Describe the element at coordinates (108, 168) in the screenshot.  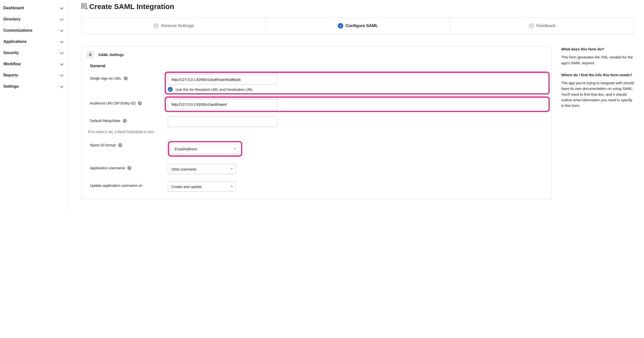
I see `app-username-label: Application username` at that location.